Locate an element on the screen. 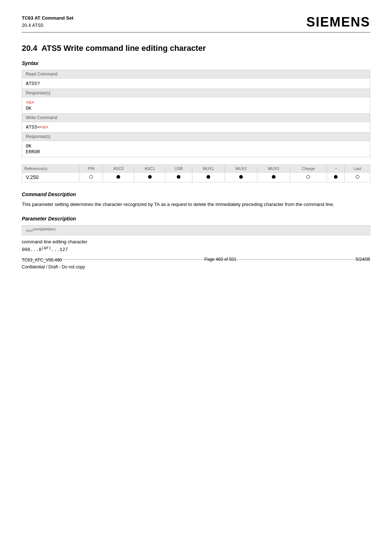  header-rule is located at coordinates (196, 32).